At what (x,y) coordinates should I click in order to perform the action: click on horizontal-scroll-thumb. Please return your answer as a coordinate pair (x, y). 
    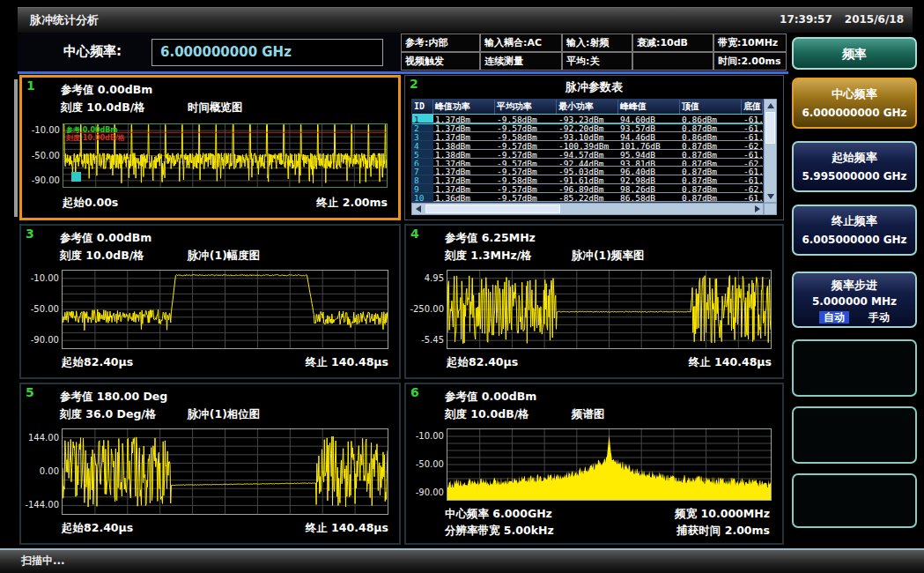
    Looking at the image, I should click on (493, 209).